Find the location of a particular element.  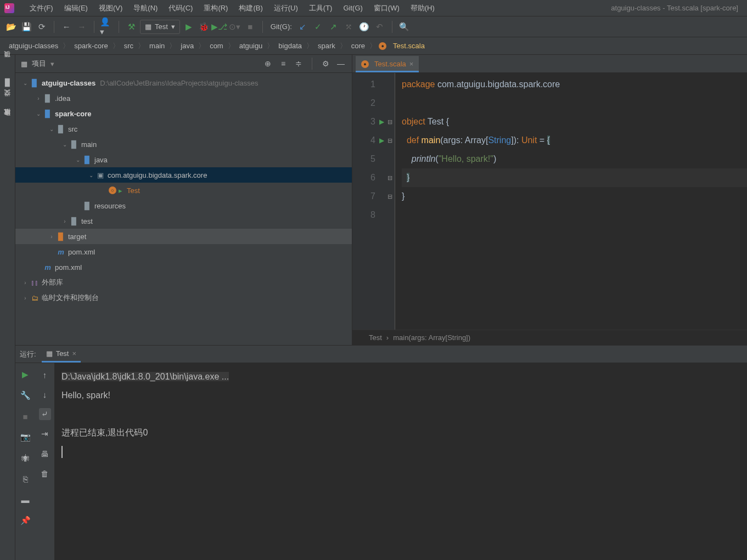

back-icon: ← is located at coordinates (66, 27).